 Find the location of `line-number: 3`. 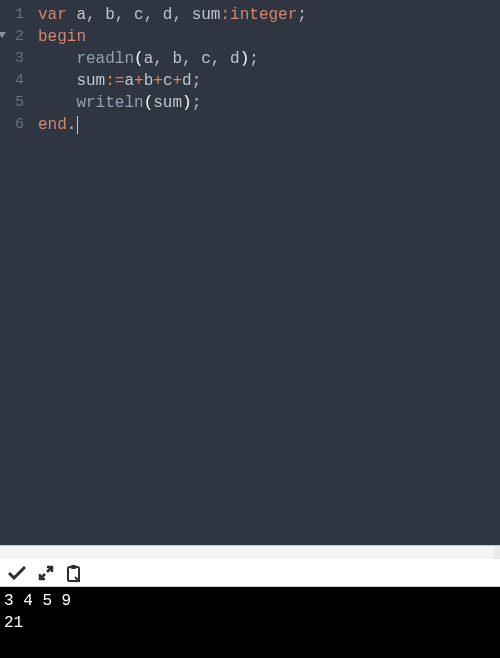

line-number: 3 is located at coordinates (12, 59).